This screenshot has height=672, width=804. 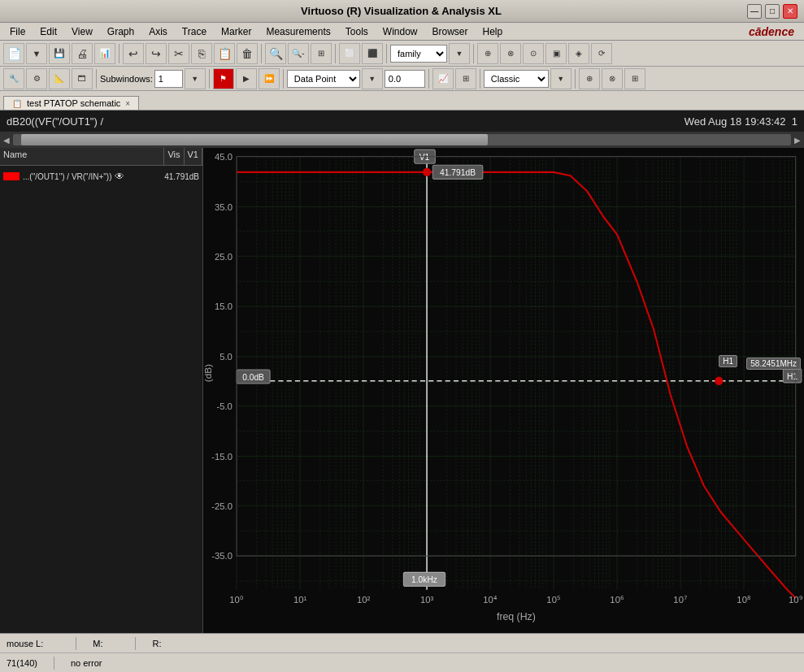 I want to click on scroll-left: ◀, so click(x=7, y=140).